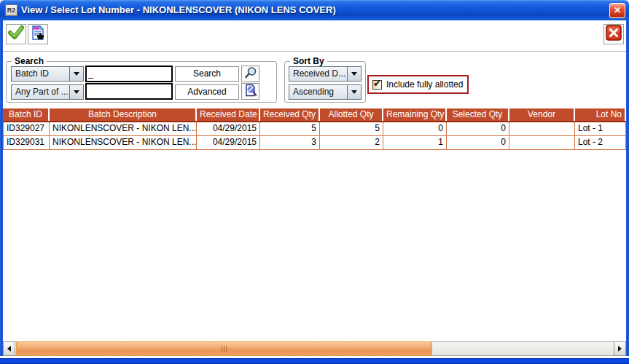  Describe the element at coordinates (229, 114) in the screenshot. I see `header-cell: Received Date` at that location.